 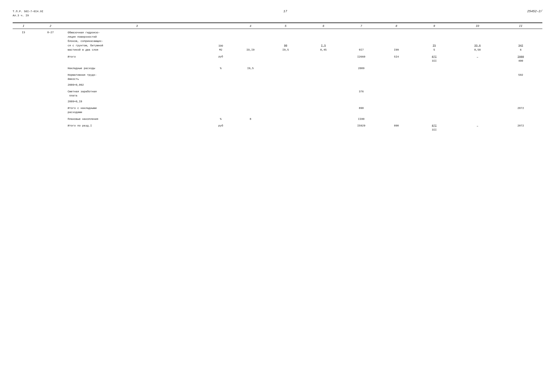 What do you see at coordinates (285, 11) in the screenshot?
I see `page-number: 17` at bounding box center [285, 11].